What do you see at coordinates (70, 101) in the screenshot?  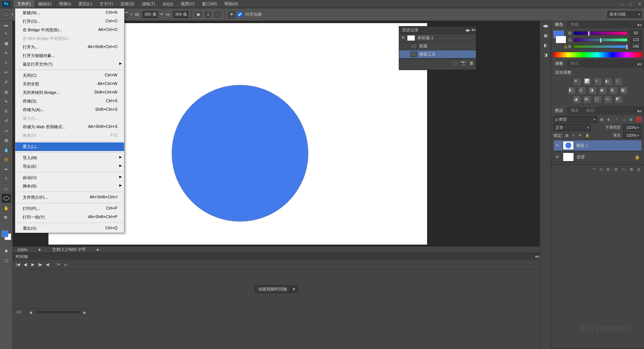 I see `menu-item: 存储(S)Ctrl+S` at bounding box center [70, 101].